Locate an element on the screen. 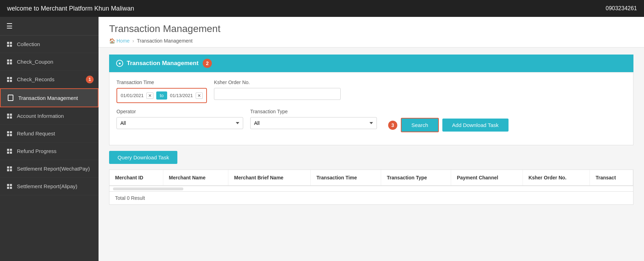 This screenshot has width=644, height=261. sidebar-item-settlement-alipay: Settlement Report(Alipay) is located at coordinates (49, 186).